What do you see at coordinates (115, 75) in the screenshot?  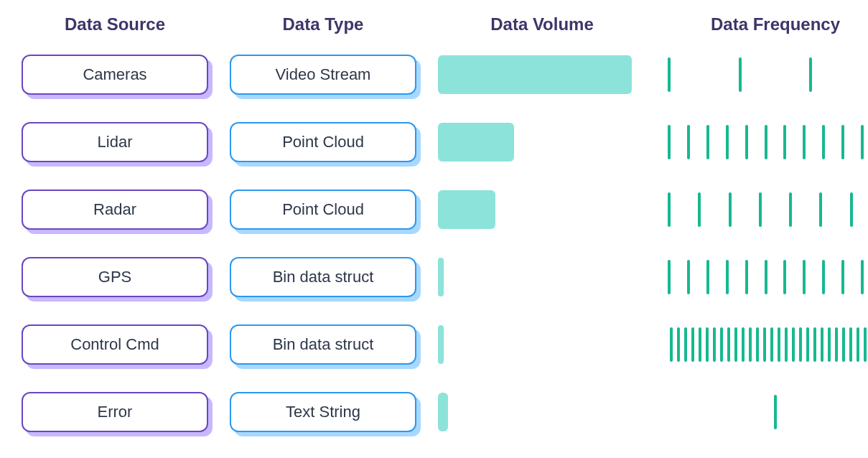 I see `source-label: Cameras` at bounding box center [115, 75].